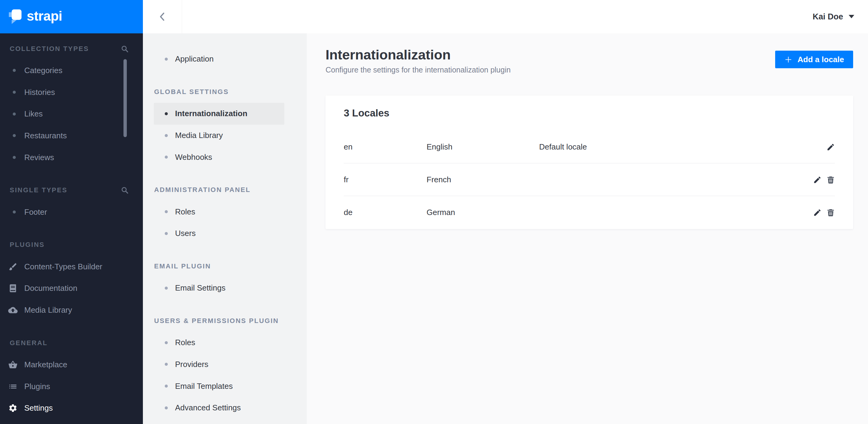 This screenshot has width=868, height=424. Describe the element at coordinates (225, 125) in the screenshot. I see `subnav-group-global-settings: GLOBAL SETTINGSInternationalizationMedia…` at that location.